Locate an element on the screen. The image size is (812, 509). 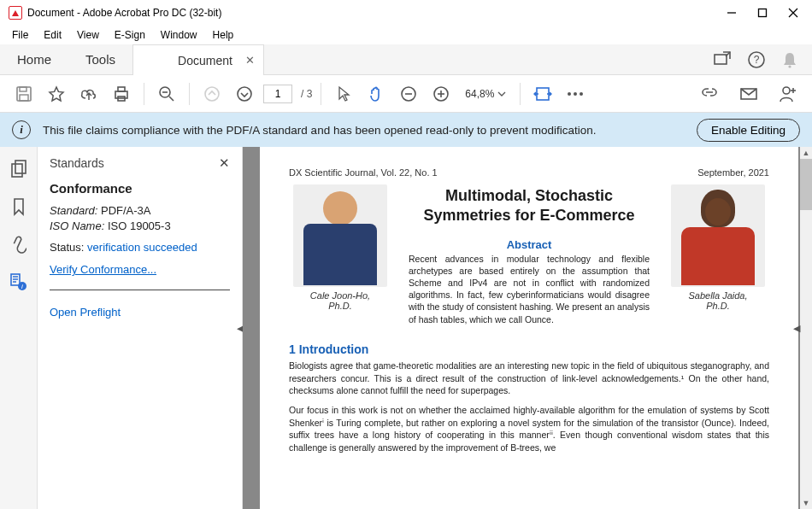
tab-document-label: Document is located at coordinates (205, 61).